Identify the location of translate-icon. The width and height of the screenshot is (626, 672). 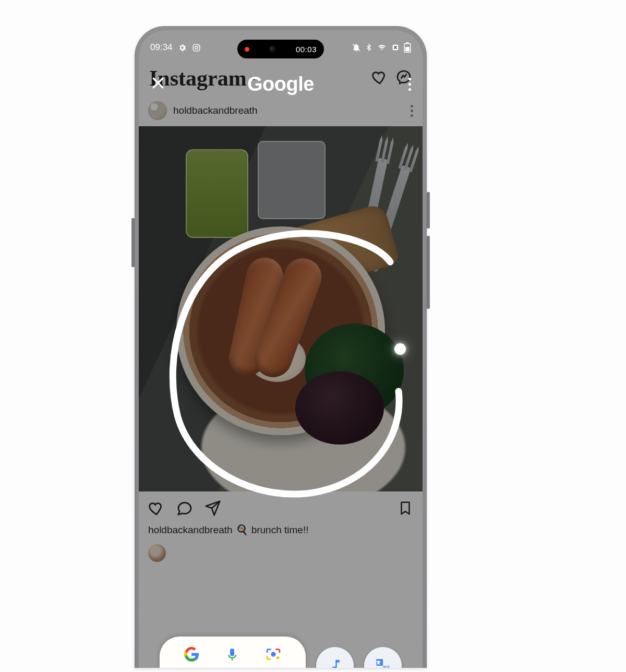
(383, 663).